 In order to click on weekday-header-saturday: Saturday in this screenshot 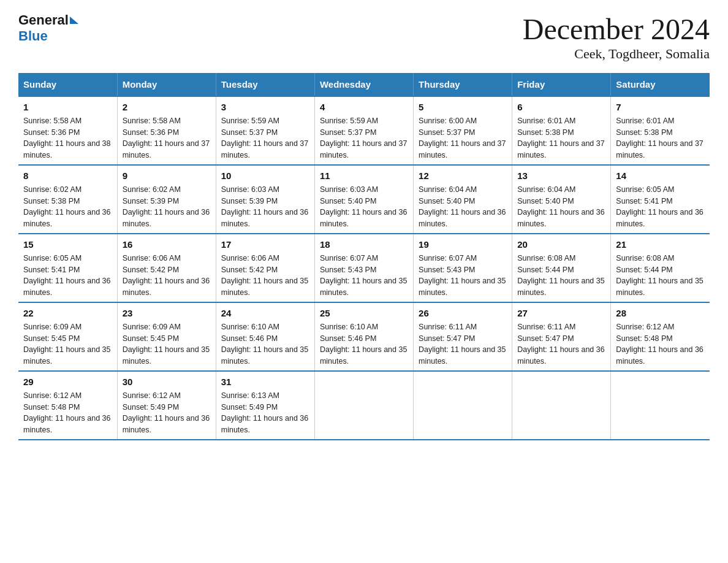, I will do `click(661, 85)`.